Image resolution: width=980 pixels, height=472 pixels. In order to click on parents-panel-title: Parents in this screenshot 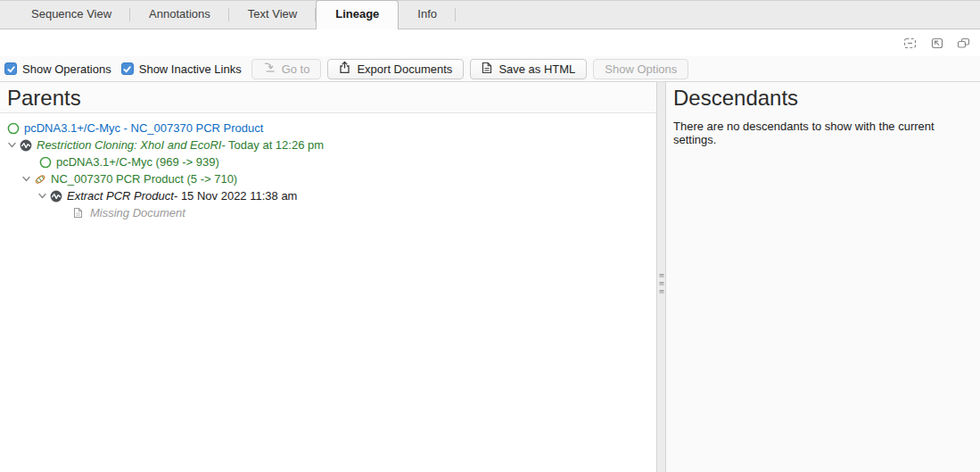, I will do `click(328, 98)`.